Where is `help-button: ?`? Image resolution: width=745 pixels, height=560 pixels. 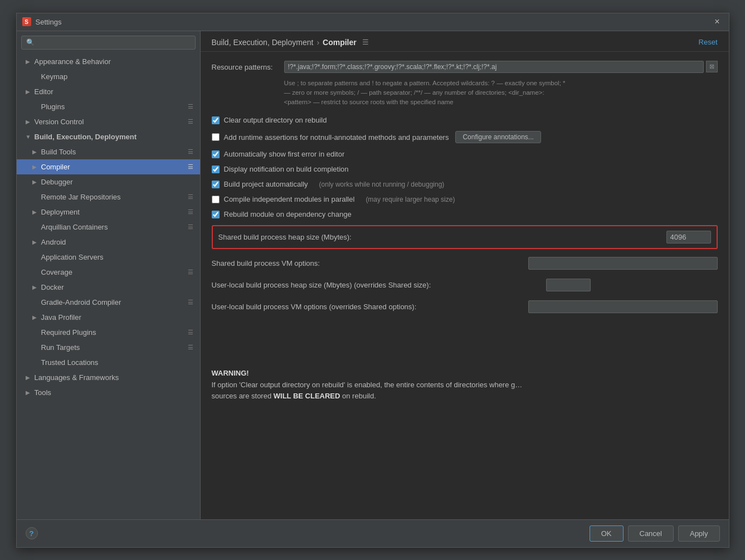
help-button: ? is located at coordinates (32, 533).